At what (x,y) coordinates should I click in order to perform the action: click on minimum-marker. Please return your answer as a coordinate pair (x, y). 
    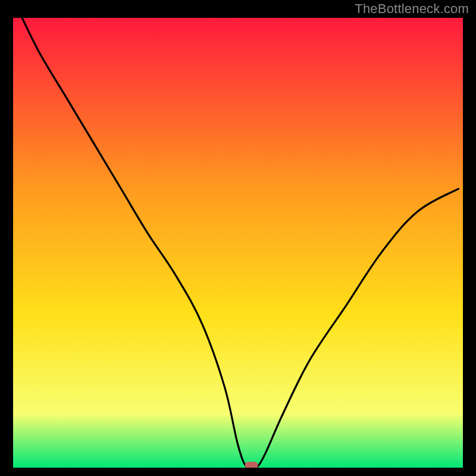
    Looking at the image, I should click on (252, 465).